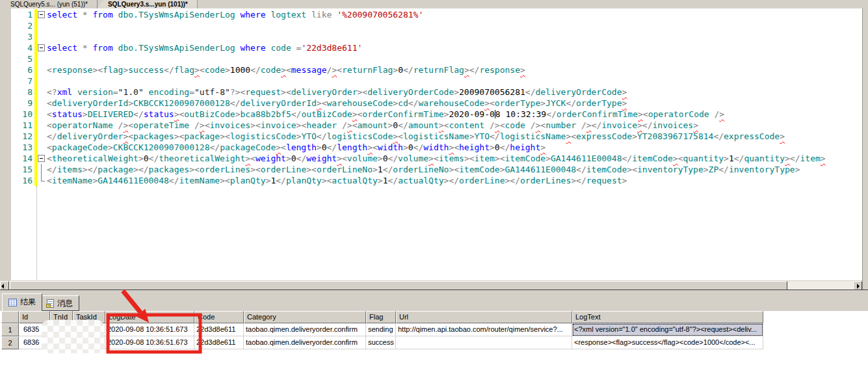 The image size is (868, 391). What do you see at coordinates (858, 286) in the screenshot?
I see `scroll-right-button` at bounding box center [858, 286].